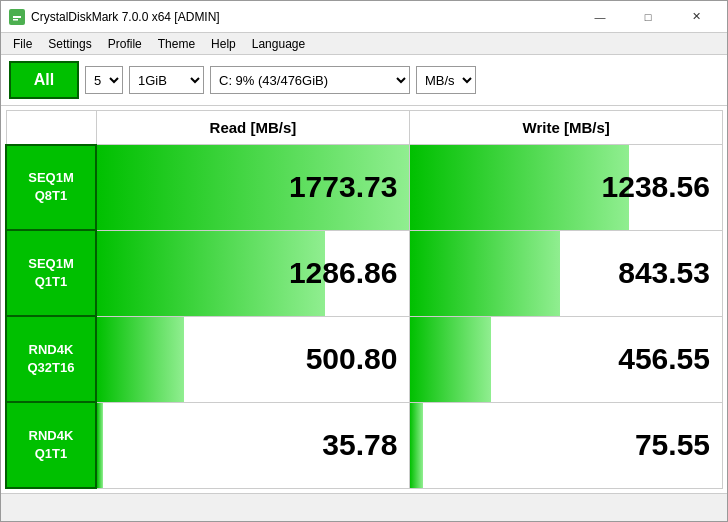 The width and height of the screenshot is (728, 522). What do you see at coordinates (224, 44) in the screenshot?
I see `menu-help: Help` at bounding box center [224, 44].